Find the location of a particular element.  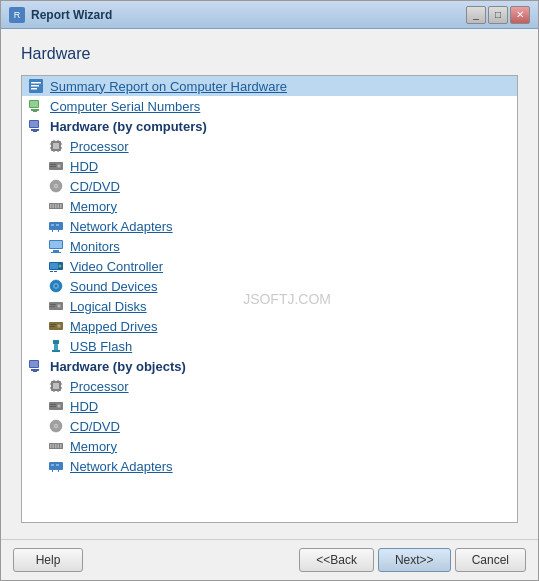

back-button: <<Back is located at coordinates (336, 560).